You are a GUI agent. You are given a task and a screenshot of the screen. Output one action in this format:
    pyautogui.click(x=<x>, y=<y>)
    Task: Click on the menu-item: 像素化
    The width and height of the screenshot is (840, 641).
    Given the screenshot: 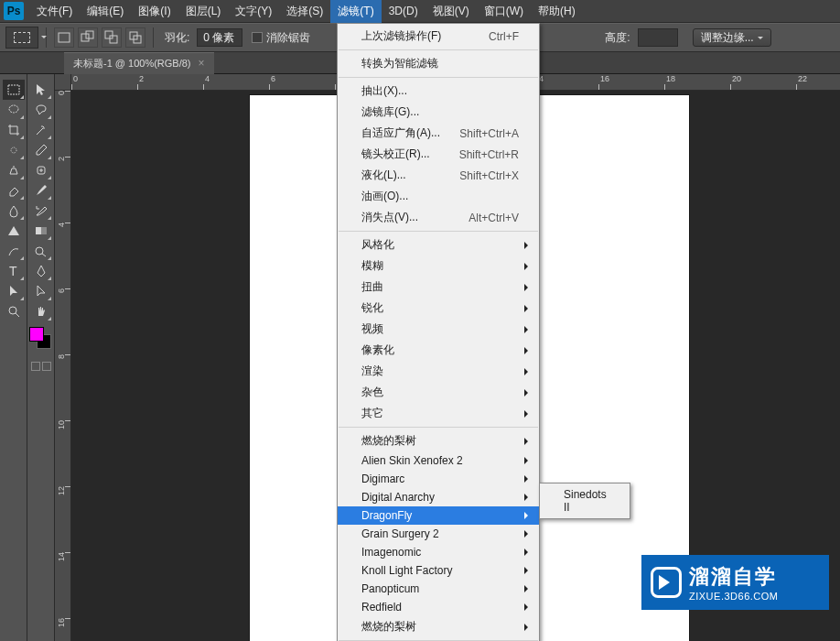 What is the action you would take?
    pyautogui.click(x=438, y=350)
    